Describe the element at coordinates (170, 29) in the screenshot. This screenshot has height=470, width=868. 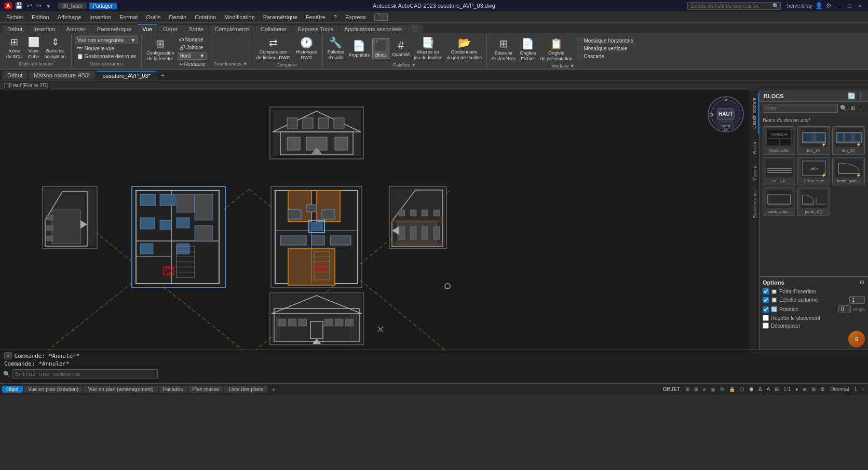
I see `tab-gerer: Gérer` at that location.